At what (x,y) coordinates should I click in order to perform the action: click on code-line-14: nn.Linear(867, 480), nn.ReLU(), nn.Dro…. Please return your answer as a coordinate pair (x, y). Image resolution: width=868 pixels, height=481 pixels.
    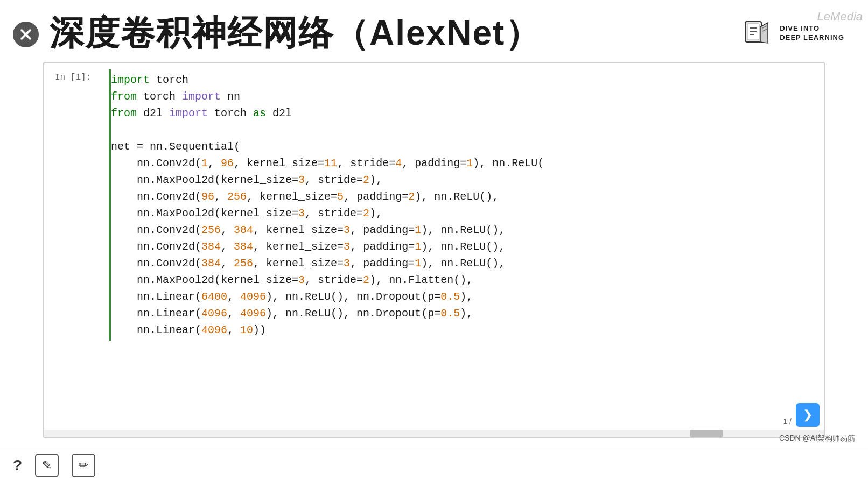
    Looking at the image, I should click on (462, 297).